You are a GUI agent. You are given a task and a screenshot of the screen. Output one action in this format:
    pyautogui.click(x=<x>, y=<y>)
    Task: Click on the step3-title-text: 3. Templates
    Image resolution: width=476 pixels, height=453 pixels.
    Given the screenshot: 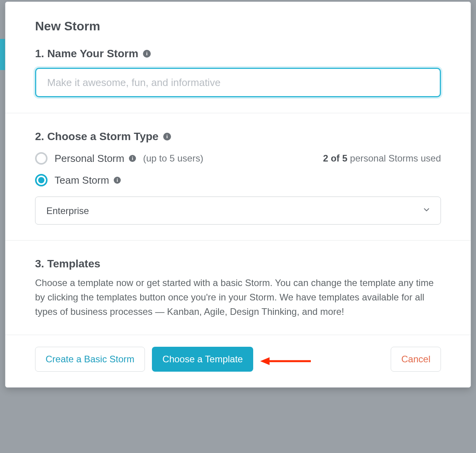 What is the action you would take?
    pyautogui.click(x=68, y=264)
    